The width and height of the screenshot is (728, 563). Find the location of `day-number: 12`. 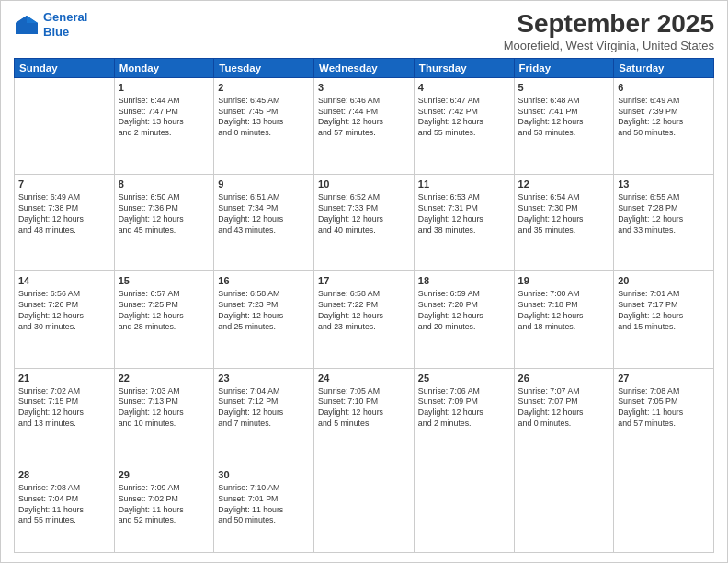

day-number: 12 is located at coordinates (564, 184).